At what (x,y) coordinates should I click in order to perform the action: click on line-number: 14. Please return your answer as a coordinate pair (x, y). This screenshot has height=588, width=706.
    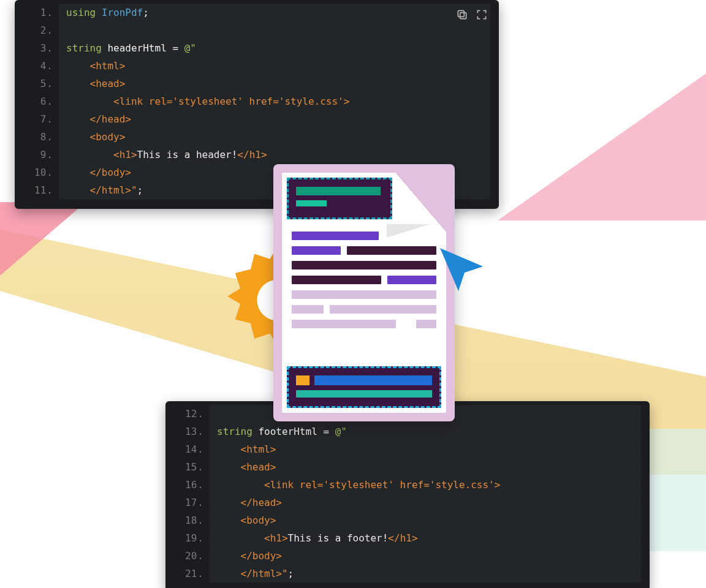
    Looking at the image, I should click on (188, 450).